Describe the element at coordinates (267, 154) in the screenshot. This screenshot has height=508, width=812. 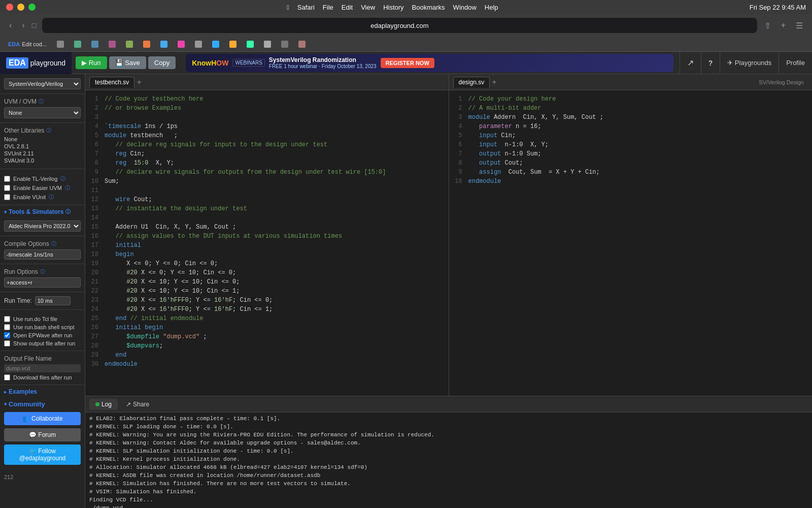
I see `code-line: 7 reg Cin;` at that location.